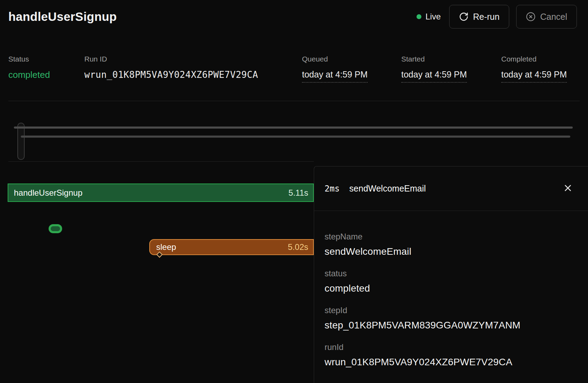 The height and width of the screenshot is (383, 588). I want to click on field-value: completed, so click(451, 288).